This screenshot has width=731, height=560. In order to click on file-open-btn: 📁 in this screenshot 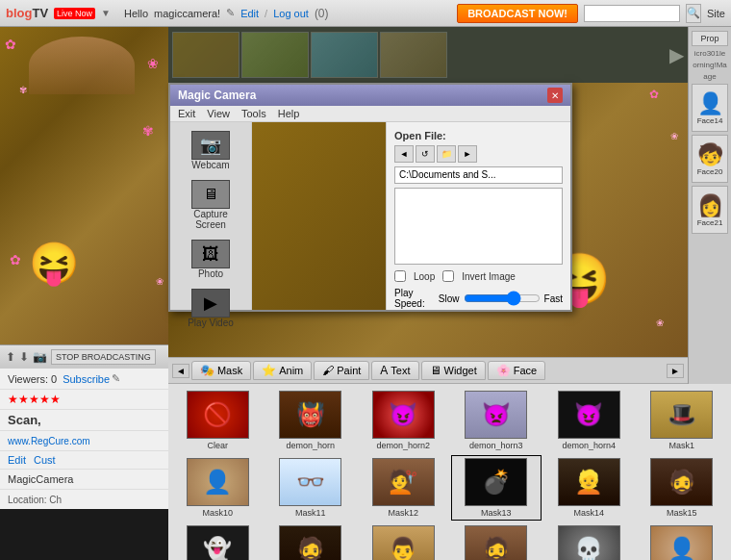, I will do `click(446, 154)`.